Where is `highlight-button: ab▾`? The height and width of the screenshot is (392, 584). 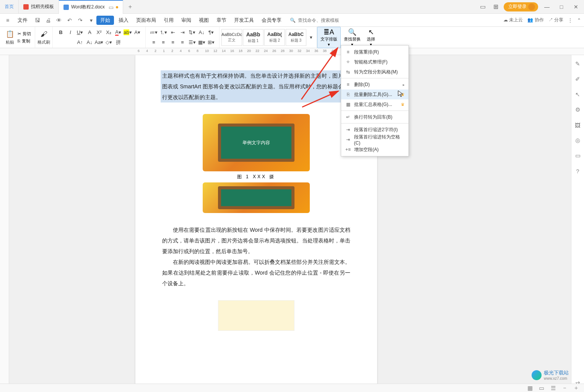 highlight-button: ab▾ is located at coordinates (128, 33).